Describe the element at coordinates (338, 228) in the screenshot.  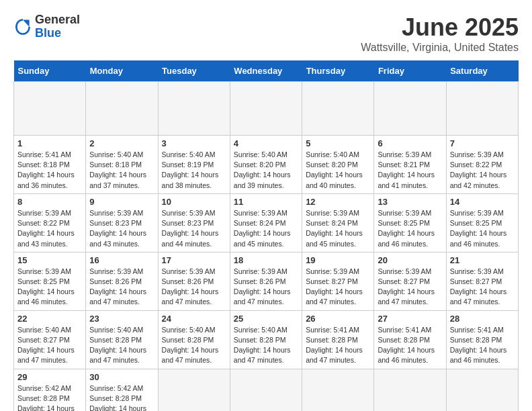
I see `day-info: Sunrise: 5:39 AM Sunset: 8:24 PM Dayligh…` at that location.